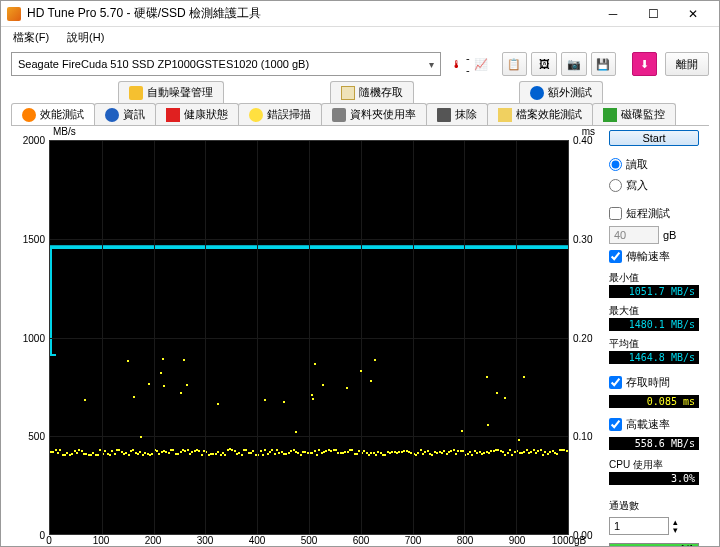  What do you see at coordinates (654, 214) in the screenshot?
I see `short-test-check: 短程測試` at bounding box center [654, 214].